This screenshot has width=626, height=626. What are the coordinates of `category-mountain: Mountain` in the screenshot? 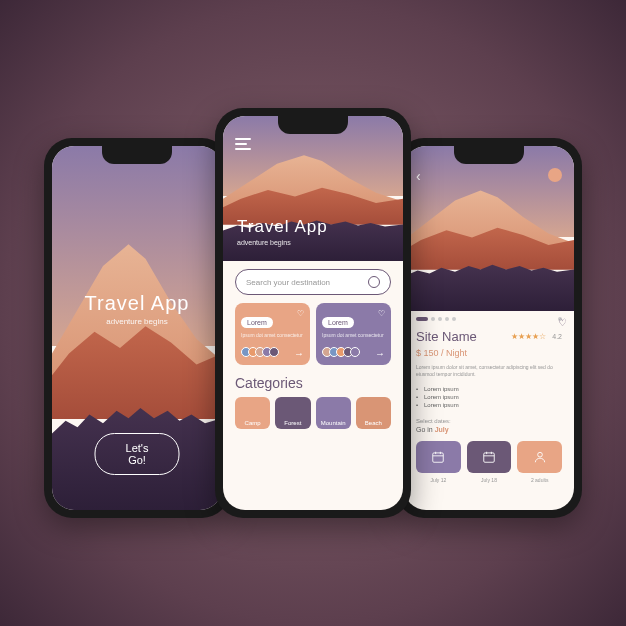 It's located at (334, 413).